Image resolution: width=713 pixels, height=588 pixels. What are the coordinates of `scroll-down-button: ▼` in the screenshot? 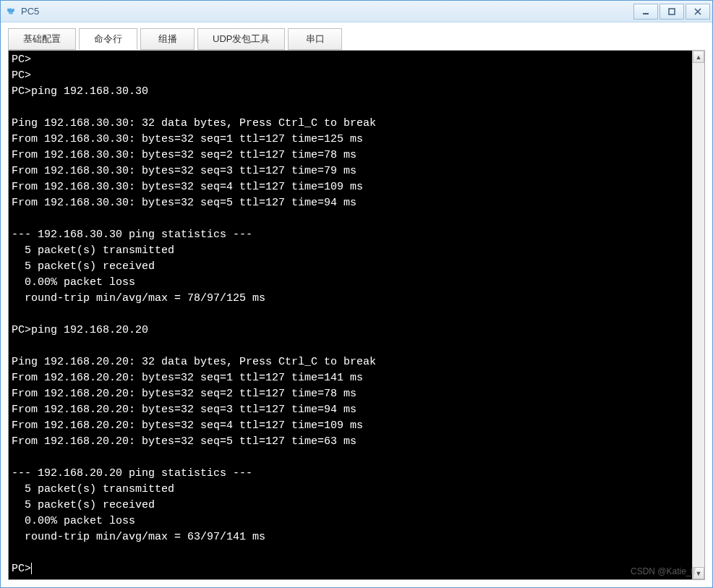 It's located at (699, 573).